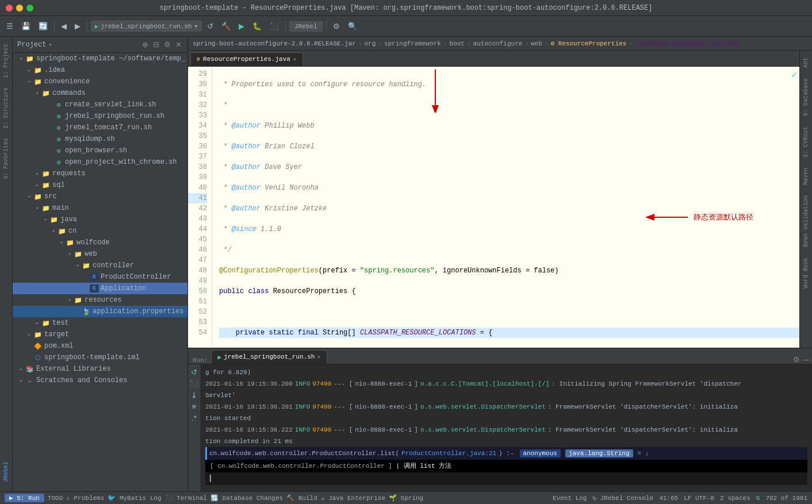 The image size is (812, 504). Describe the element at coordinates (100, 300) in the screenshot. I see `tree-item-resources: ▾ 📁 resources` at that location.